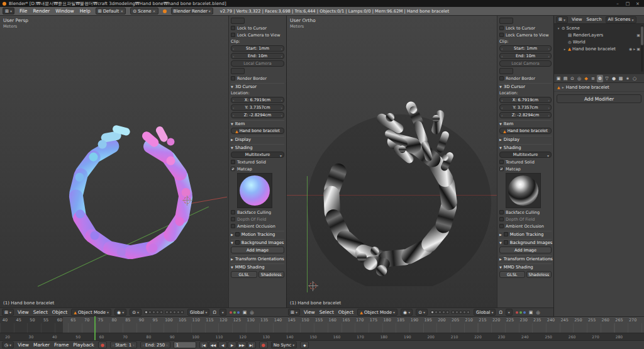 Image resolution: width=644 pixels, height=349 pixels. What do you see at coordinates (484, 312) in the screenshot?
I see `orientation-dropdown: Global ▾` at bounding box center [484, 312].